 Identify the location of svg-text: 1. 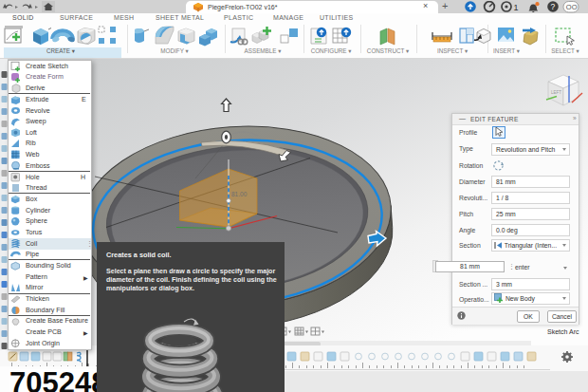
(516, 8).